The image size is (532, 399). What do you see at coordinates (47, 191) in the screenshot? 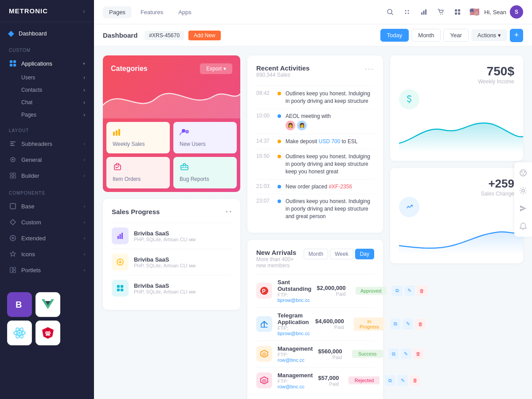
I see `section-label-components: COMPONENTS` at bounding box center [47, 191].